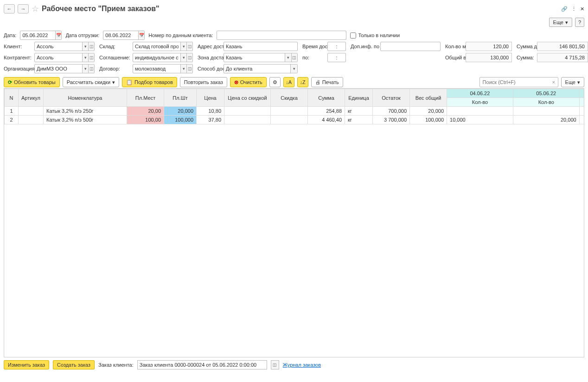  I want to click on col-price: Цена, so click(211, 98).